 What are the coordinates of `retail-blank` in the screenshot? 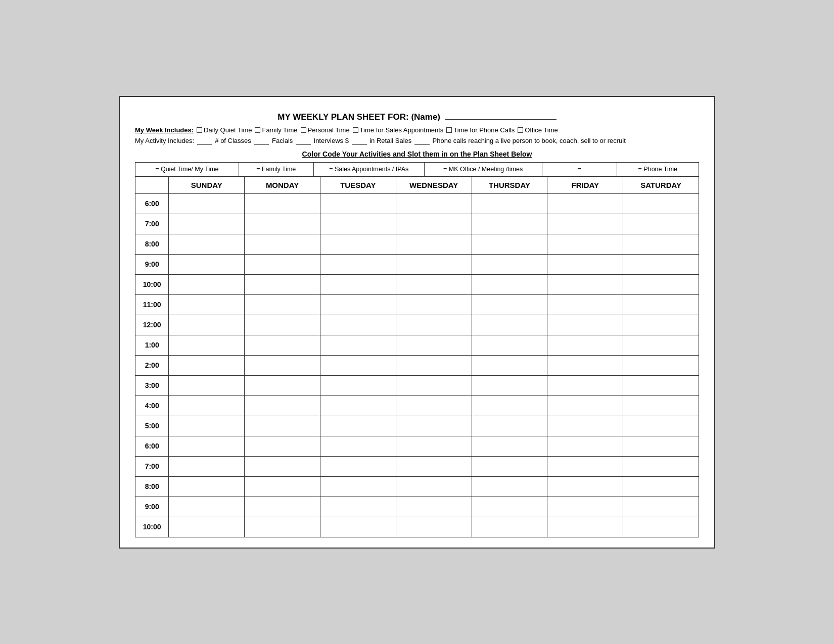 It's located at (359, 141).